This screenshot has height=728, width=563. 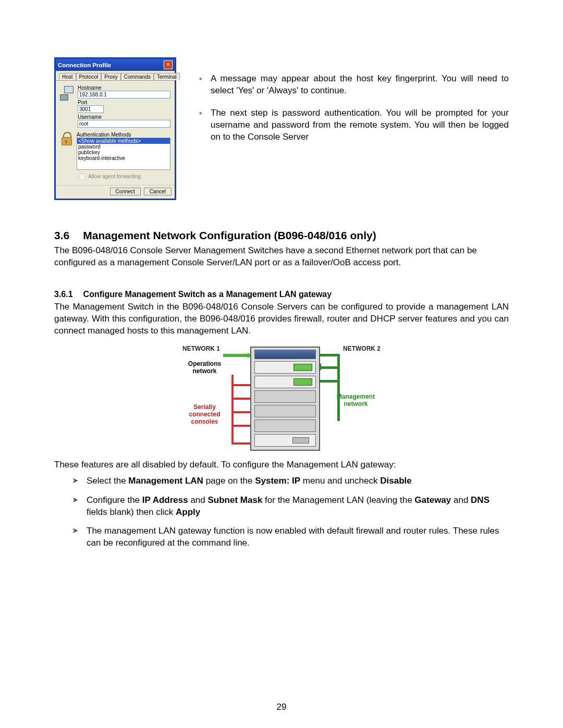 I want to click on steps-list: Select the Management LAN page on the Sy…, so click(x=290, y=513).